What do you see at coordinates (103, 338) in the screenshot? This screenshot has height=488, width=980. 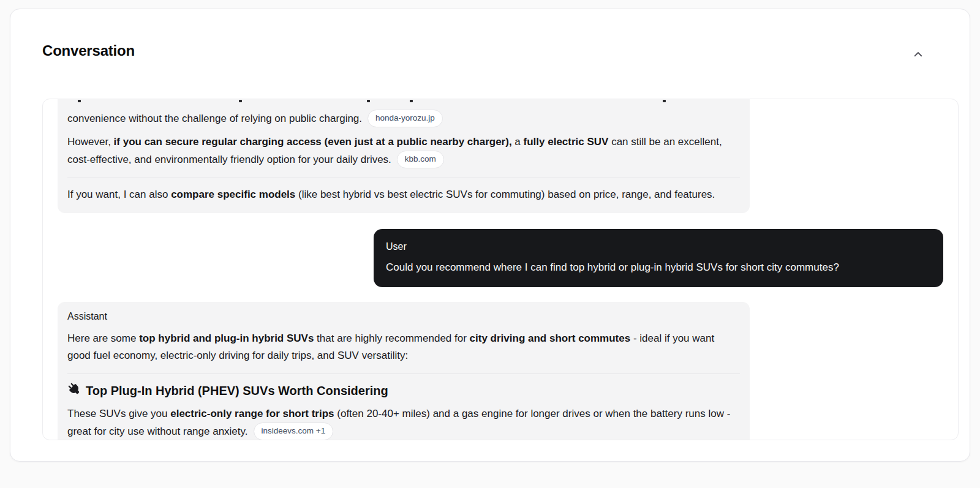 I see `text-run: Here are some` at bounding box center [103, 338].